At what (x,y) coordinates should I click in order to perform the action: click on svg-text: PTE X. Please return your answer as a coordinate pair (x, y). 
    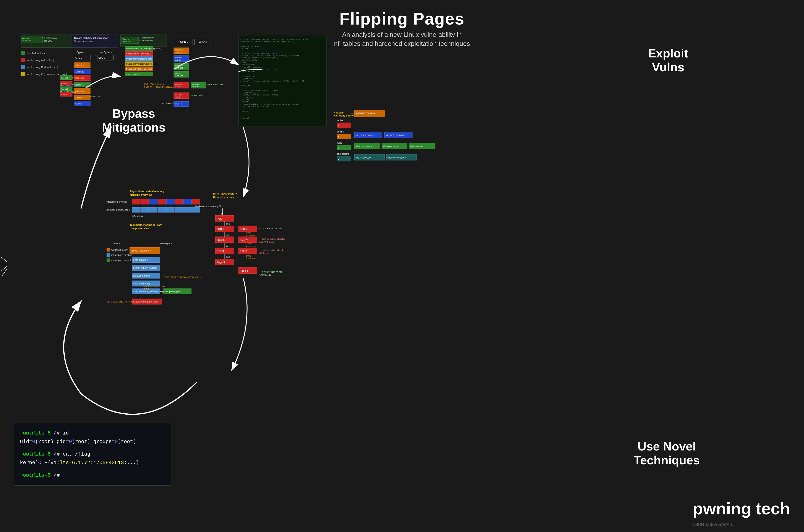
    Looking at the image, I should click on (220, 251).